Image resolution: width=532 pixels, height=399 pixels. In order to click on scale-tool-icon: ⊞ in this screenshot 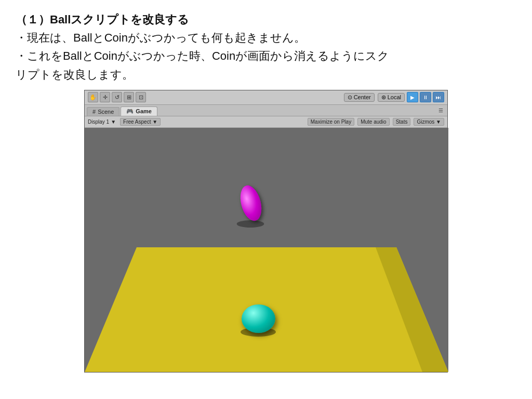, I will do `click(129, 97)`.